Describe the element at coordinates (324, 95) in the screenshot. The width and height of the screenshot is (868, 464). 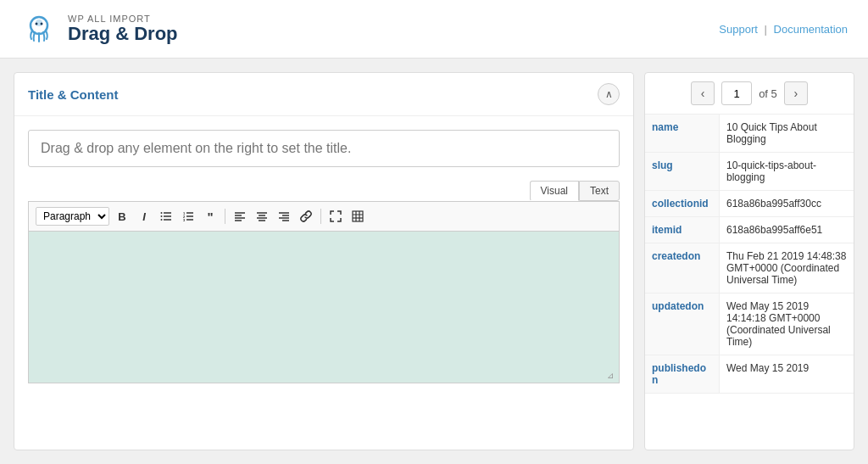
I see `panel-header: Title & Content ∧` at that location.